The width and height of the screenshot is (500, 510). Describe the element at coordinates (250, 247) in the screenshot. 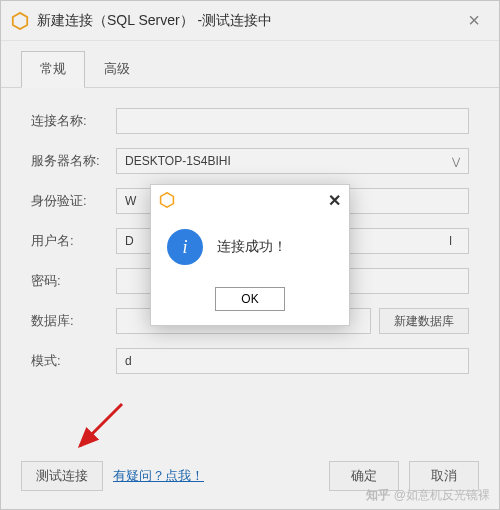

I see `dialog-body: i 连接成功！` at that location.